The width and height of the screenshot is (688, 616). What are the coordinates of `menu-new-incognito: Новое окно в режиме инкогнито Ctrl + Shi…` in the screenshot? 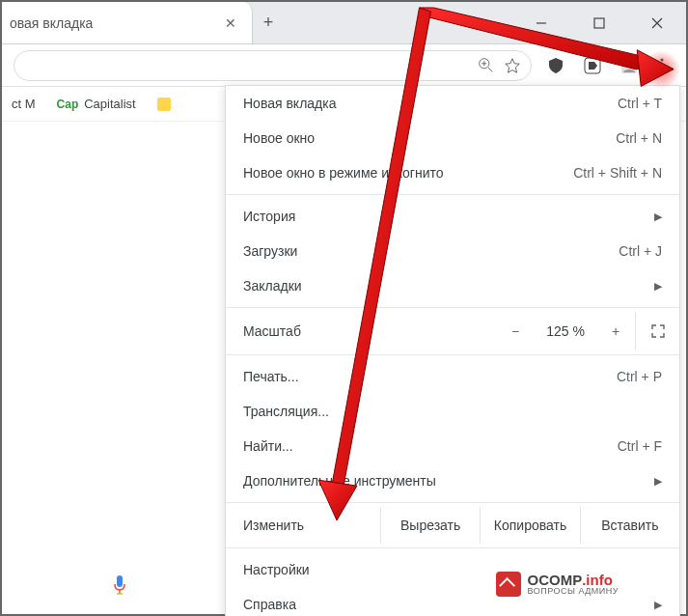 It's located at (453, 173).